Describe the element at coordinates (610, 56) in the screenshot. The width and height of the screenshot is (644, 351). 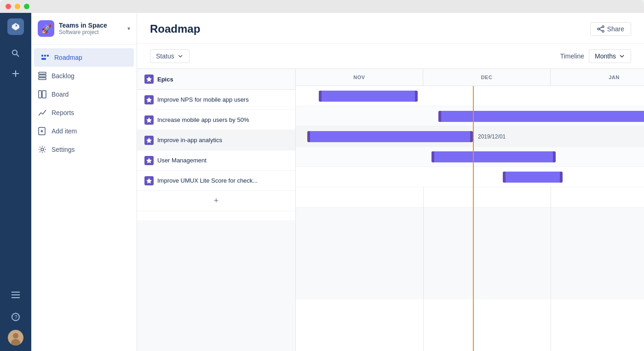
I see `months-dropdown: Months` at that location.